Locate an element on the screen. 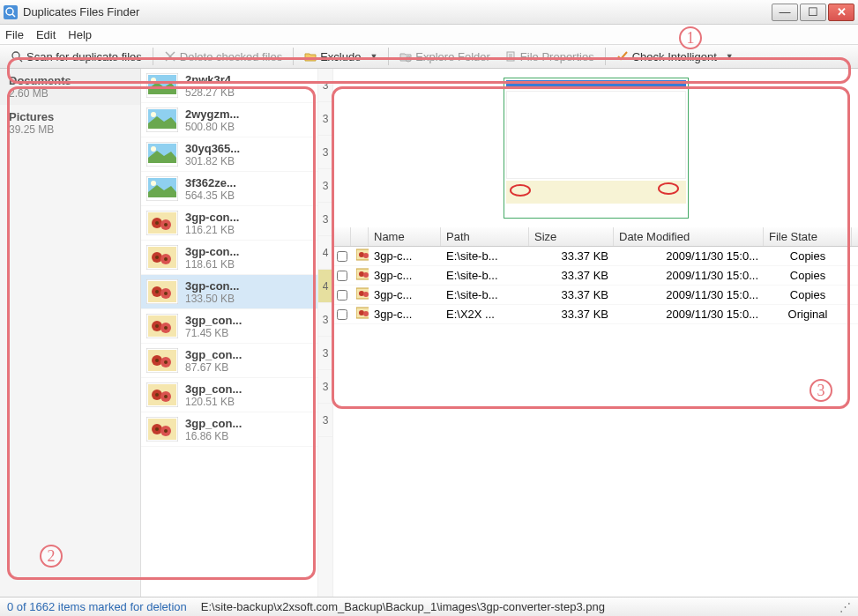 This screenshot has width=858, height=616. file-properties-button: File Properties is located at coordinates (549, 56).